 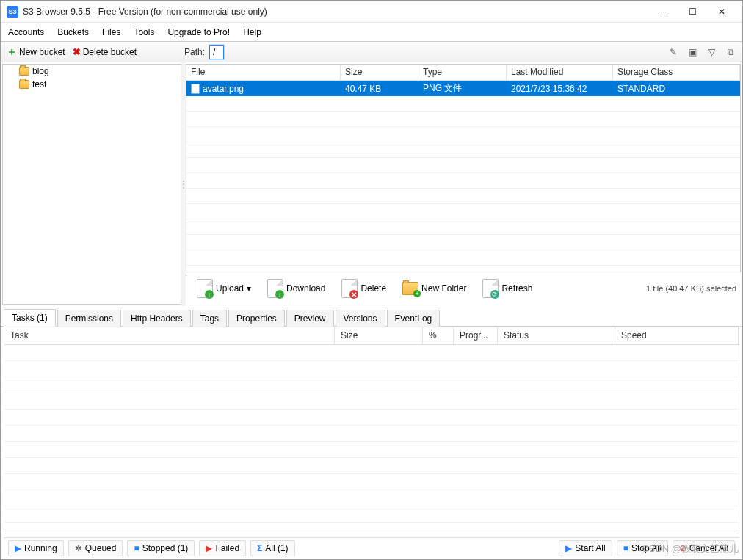 I want to click on menu-bar: Accounts Buckets Files Tools Upgrade to …, so click(x=372, y=32).